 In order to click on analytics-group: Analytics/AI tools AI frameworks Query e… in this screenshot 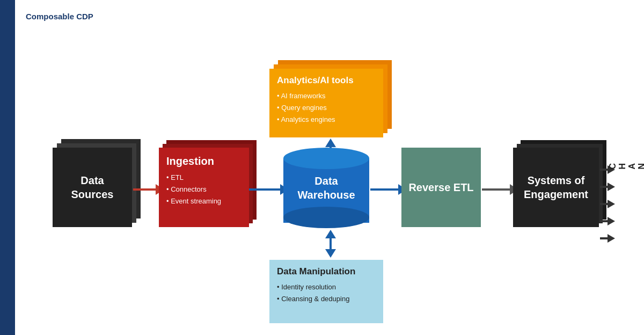, I will do `click(326, 103)`.